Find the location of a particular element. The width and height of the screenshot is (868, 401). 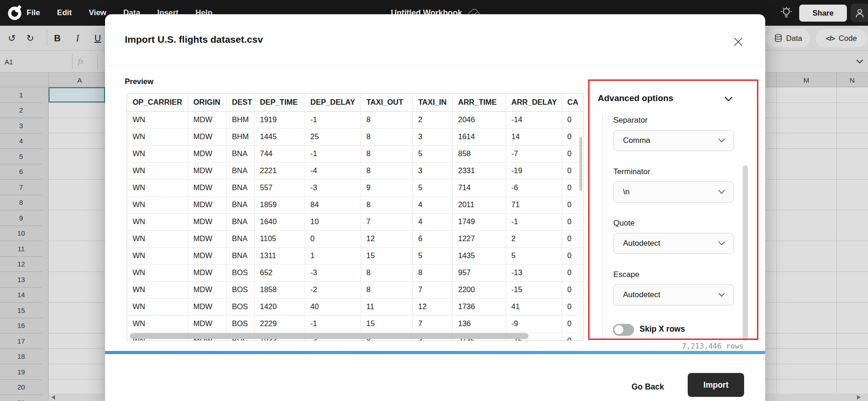

bold-button: B is located at coordinates (57, 38).